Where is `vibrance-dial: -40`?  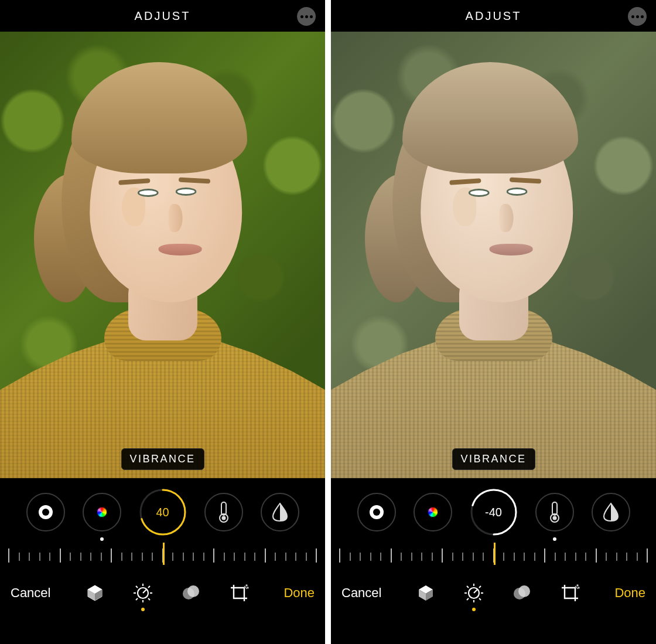 vibrance-dial: -40 is located at coordinates (494, 512).